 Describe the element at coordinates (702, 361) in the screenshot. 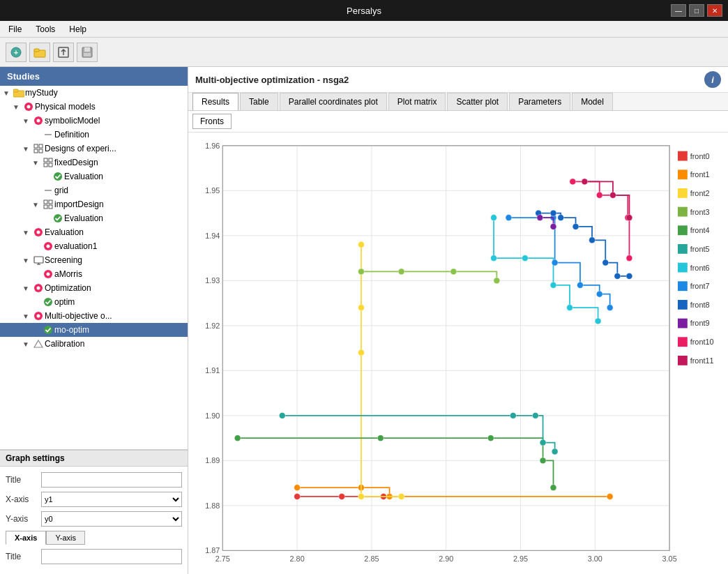

I see `svg-text: front11` at that location.